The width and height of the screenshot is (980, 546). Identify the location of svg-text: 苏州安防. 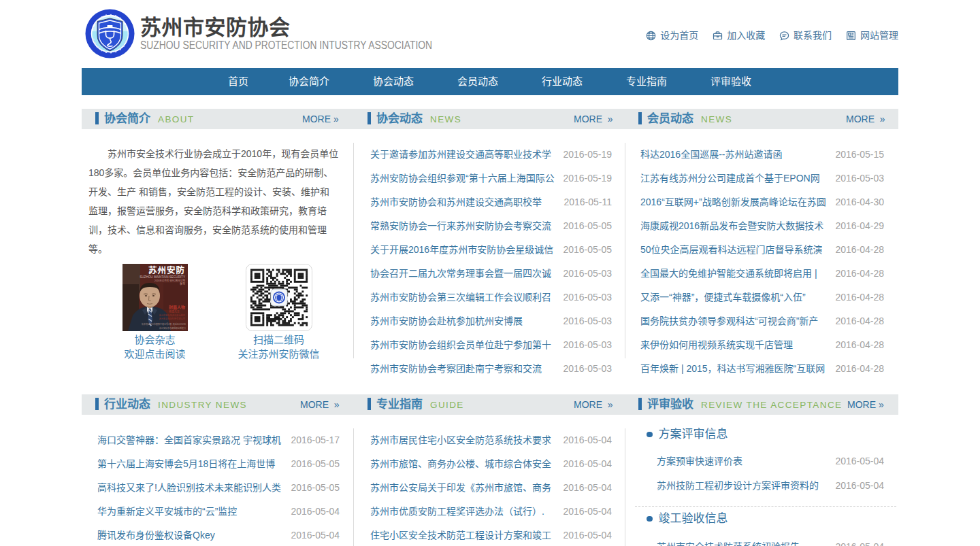
(166, 271).